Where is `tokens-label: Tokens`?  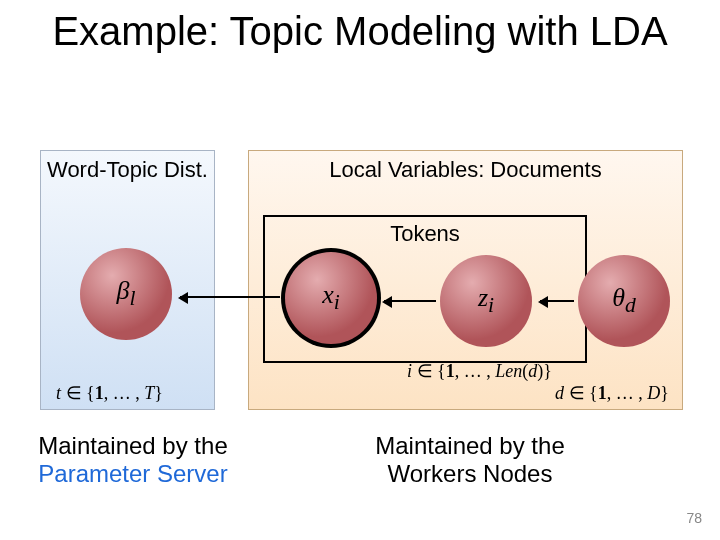 tokens-label: Tokens is located at coordinates (425, 234).